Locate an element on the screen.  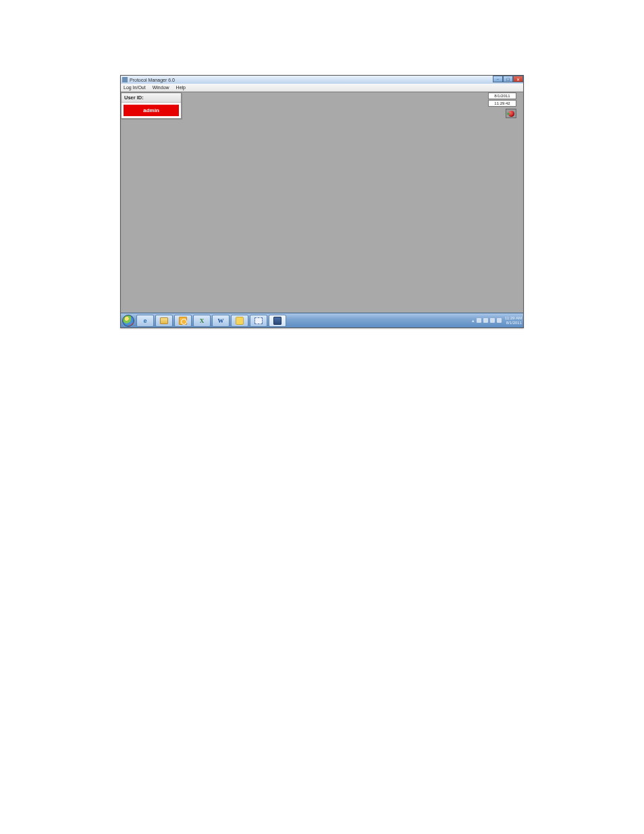
status-indicator-icon is located at coordinates (512, 113).